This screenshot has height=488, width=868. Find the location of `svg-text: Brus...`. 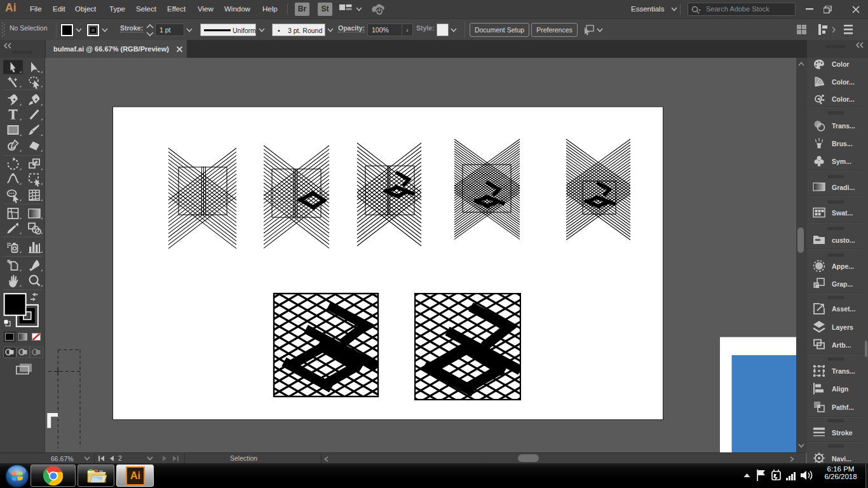

svg-text: Brus... is located at coordinates (843, 144).